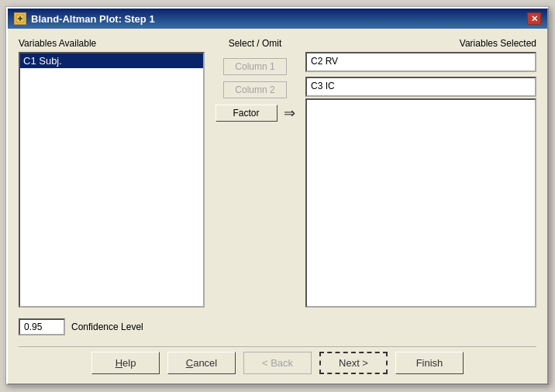  What do you see at coordinates (126, 363) in the screenshot?
I see `help-label: Help` at bounding box center [126, 363].